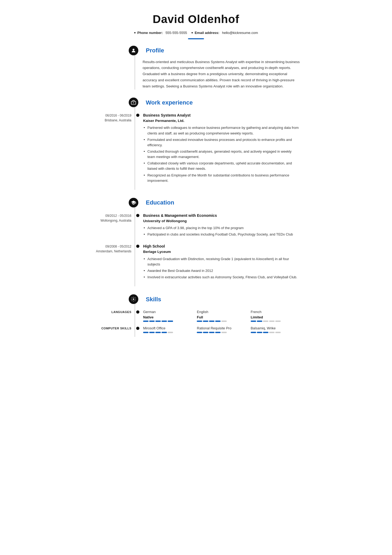 This screenshot has height=555, width=392. I want to click on skill-level: Full, so click(222, 317).